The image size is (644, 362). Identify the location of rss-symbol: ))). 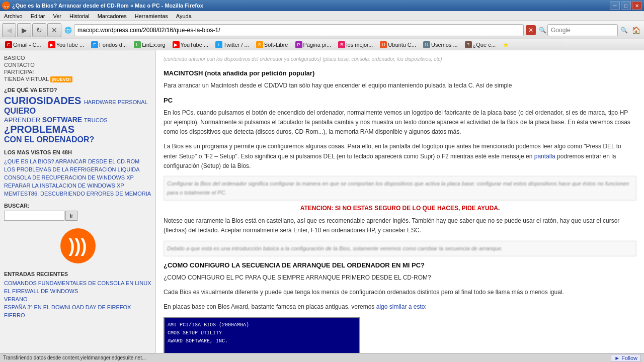
(78, 246).